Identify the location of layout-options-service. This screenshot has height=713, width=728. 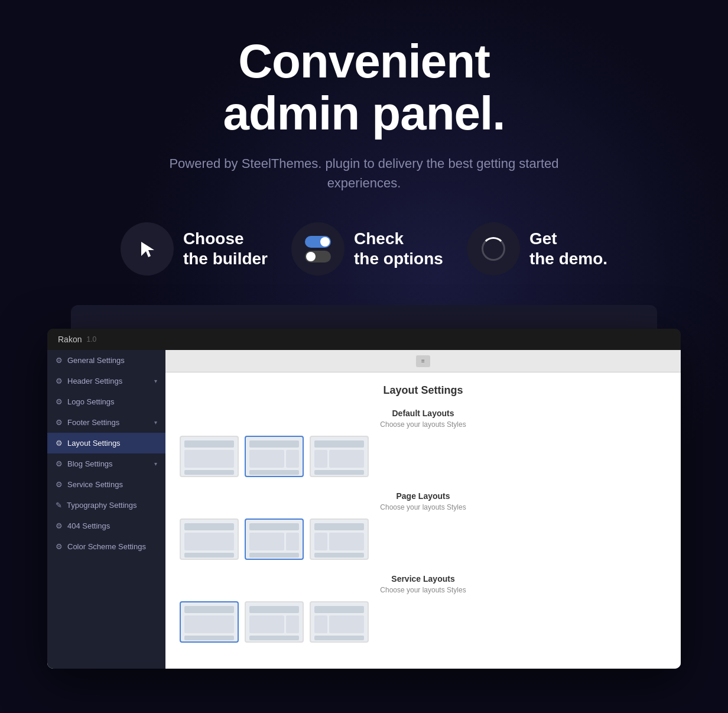
(423, 622).